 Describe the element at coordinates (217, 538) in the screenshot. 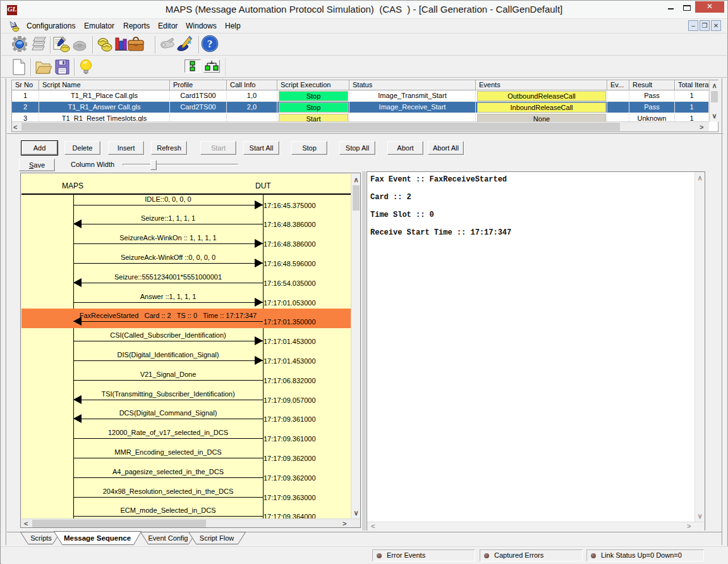

I see `svg-text: Script Flow` at that location.